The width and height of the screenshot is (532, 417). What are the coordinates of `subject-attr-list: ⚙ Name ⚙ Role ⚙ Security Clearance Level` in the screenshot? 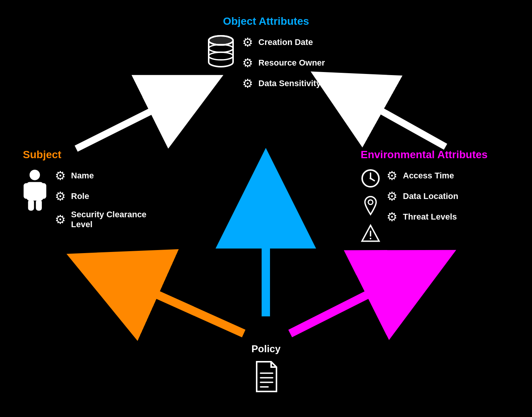 It's located at (111, 199).